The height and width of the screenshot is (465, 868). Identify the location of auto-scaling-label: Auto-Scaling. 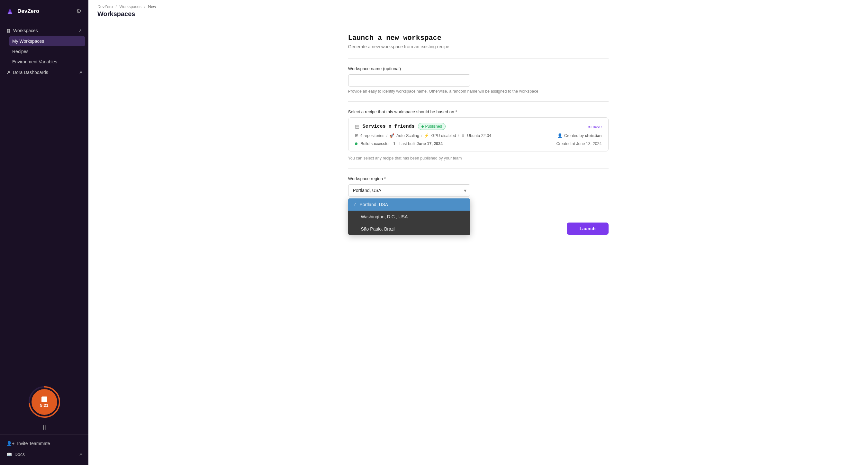
(408, 135).